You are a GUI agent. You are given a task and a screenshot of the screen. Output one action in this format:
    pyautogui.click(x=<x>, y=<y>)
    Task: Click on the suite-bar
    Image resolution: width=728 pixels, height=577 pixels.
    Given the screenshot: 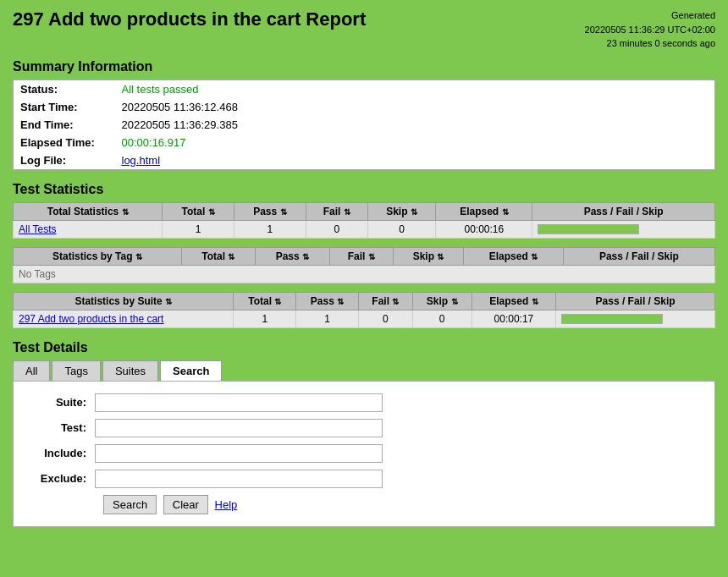 What is the action you would take?
    pyautogui.click(x=636, y=318)
    